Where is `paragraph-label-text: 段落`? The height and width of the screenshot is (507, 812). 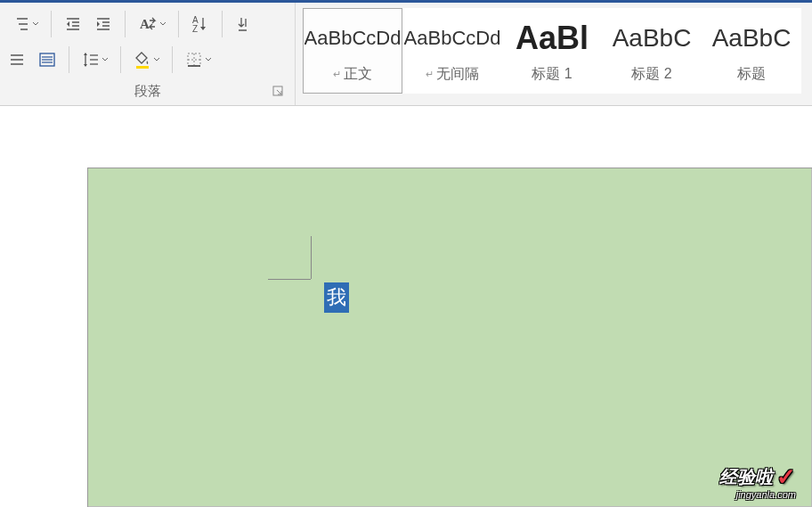 paragraph-label-text: 段落 is located at coordinates (148, 91).